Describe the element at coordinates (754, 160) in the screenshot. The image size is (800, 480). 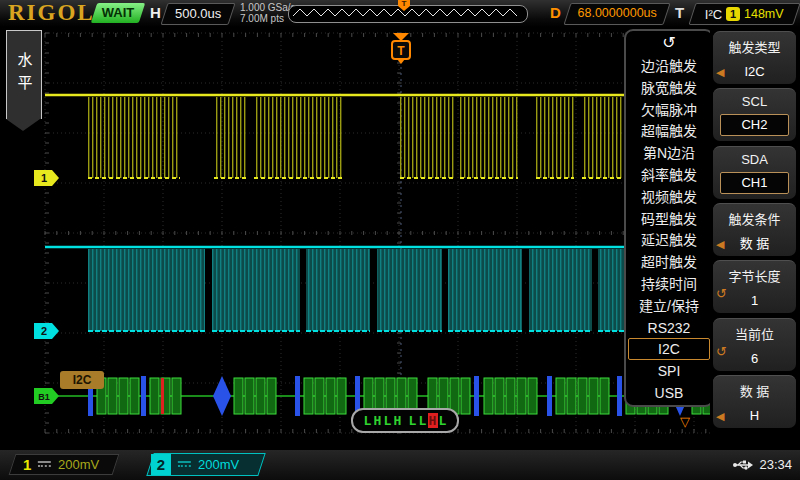
I see `softkey-label: SDA` at that location.